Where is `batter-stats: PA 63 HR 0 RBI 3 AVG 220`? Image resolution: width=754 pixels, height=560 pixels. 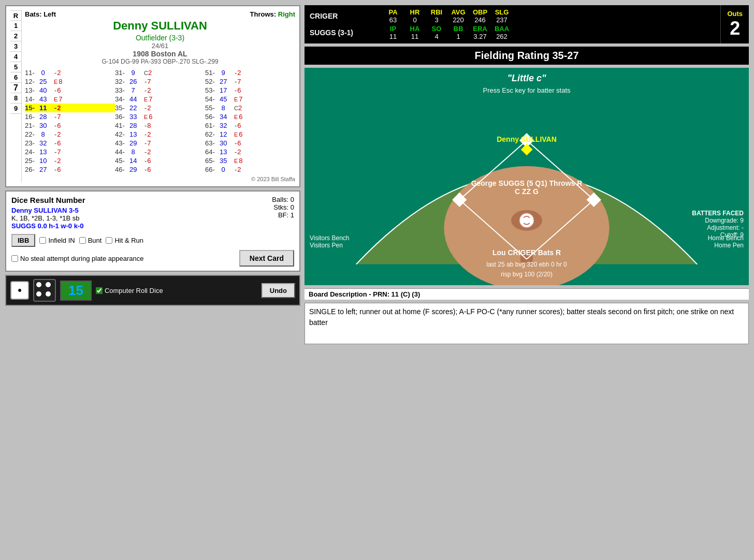
batter-stats: PA 63 HR 0 RBI 3 AVG 220 is located at coordinates (549, 16).